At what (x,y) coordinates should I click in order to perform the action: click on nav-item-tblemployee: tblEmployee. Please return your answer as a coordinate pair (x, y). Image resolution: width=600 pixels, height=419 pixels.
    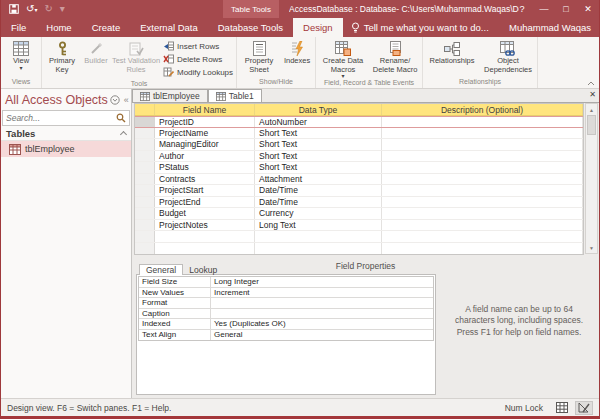
    Looking at the image, I should click on (66, 149).